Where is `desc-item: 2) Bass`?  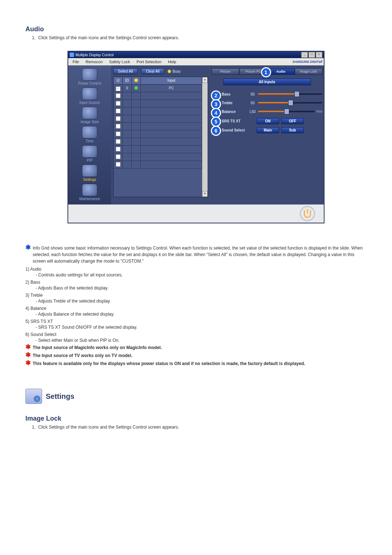 desc-item: 2) Bass is located at coordinates (196, 282).